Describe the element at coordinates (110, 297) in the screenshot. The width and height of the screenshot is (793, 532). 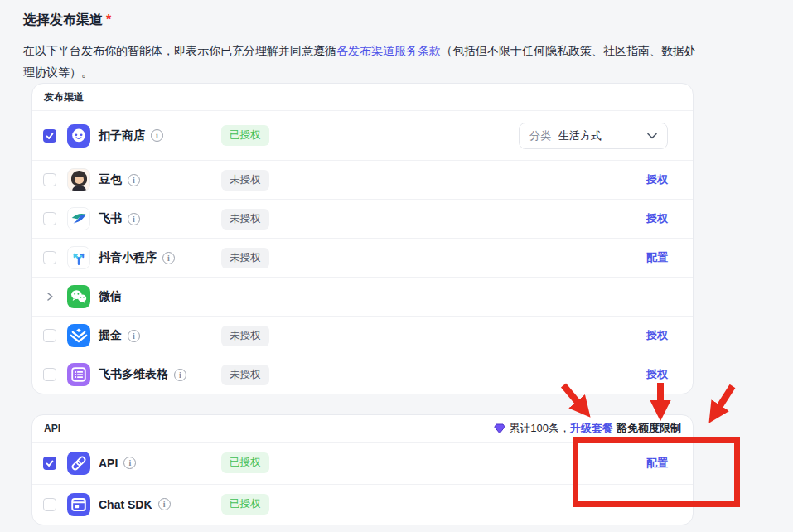
I see `wechat-label: 微信` at that location.